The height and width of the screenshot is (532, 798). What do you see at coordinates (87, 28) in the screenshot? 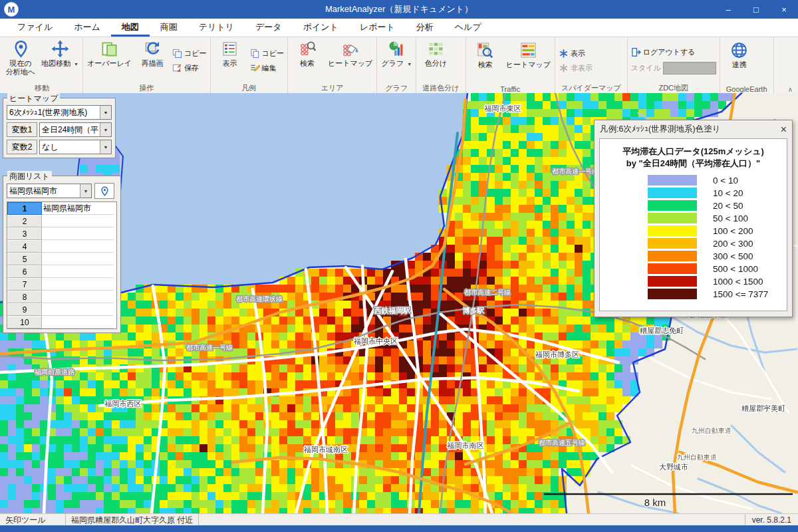
I see `tab-1: ホーム` at bounding box center [87, 28].